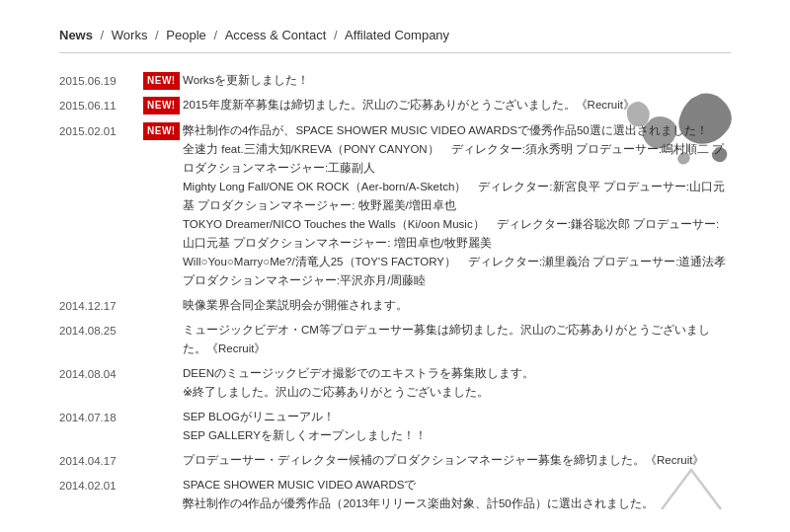 This screenshot has width=790, height=532. I want to click on breadcrumb-works: Works, so click(130, 36).